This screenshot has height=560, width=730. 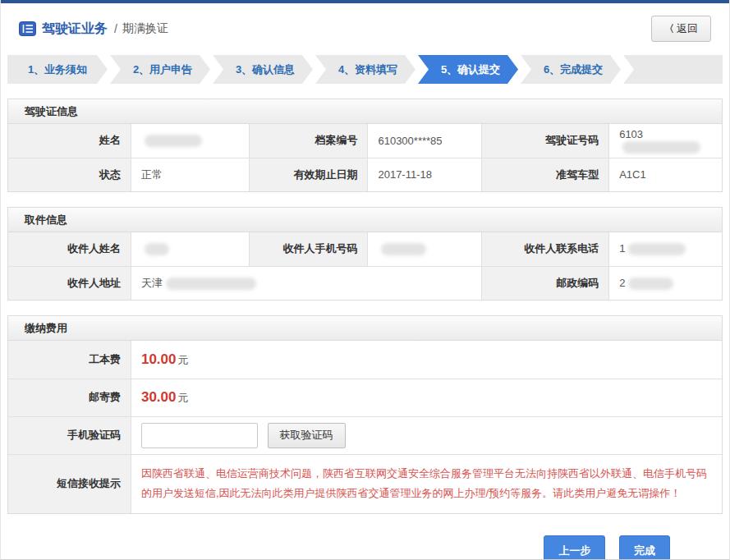 I want to click on name-value, so click(x=190, y=141).